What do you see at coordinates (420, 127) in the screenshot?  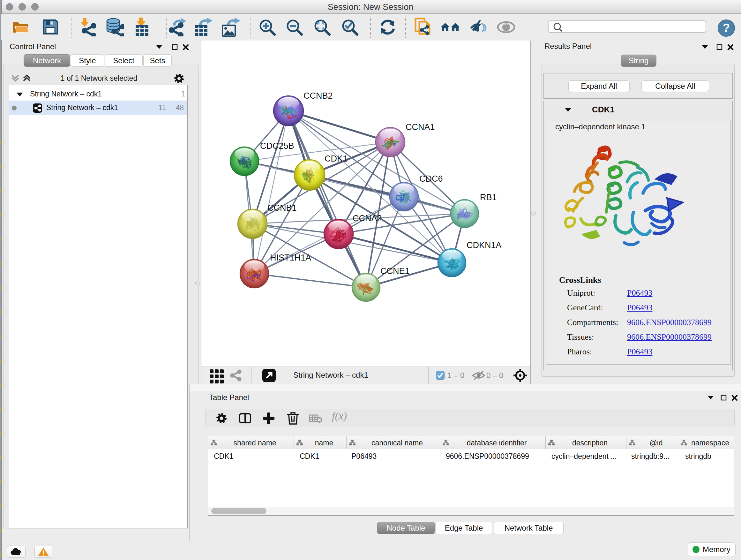 I see `svg-text: CCNA1` at bounding box center [420, 127].